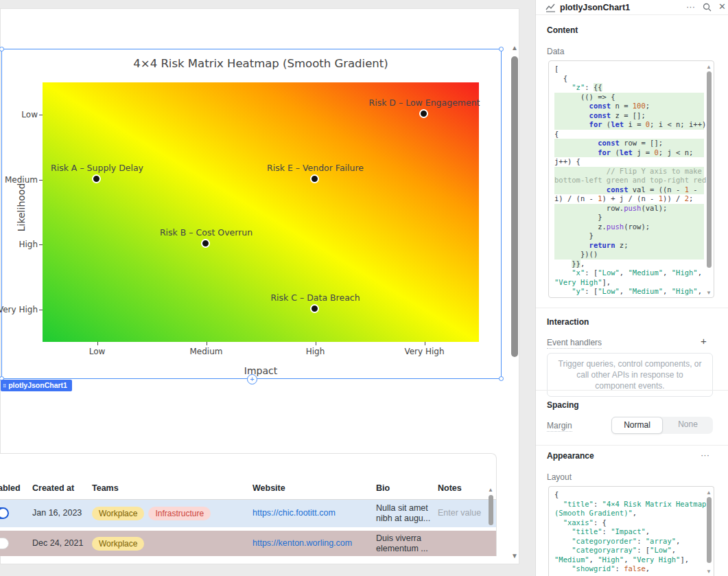 Image resolution: width=728 pixels, height=576 pixels. What do you see at coordinates (10, 488) in the screenshot?
I see `column-header-enabled: Enabled` at bounding box center [10, 488].